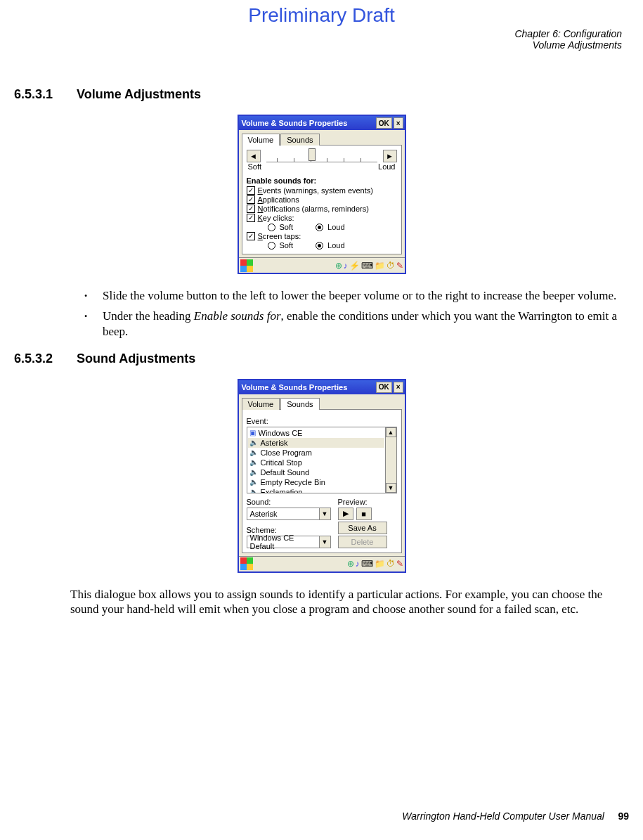 The image size is (643, 840). What do you see at coordinates (322, 816) in the screenshot?
I see `page-footer: Warrington Hand-Held Computer User Manua…` at bounding box center [322, 816].